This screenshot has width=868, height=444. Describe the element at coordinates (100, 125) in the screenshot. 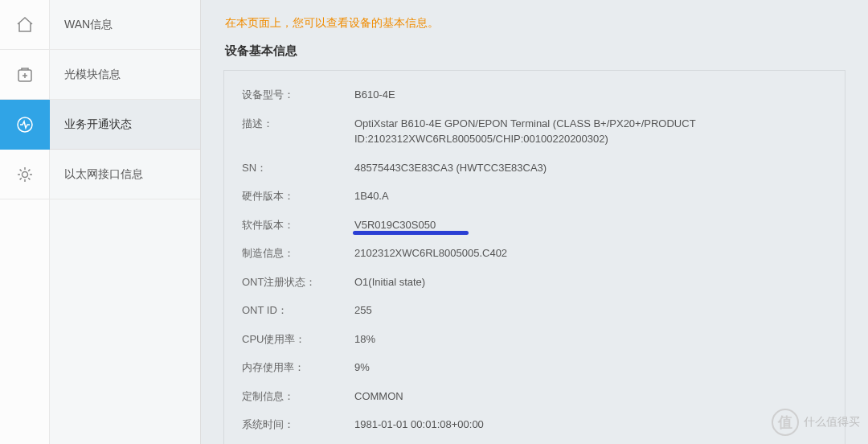

I see `sidebar-item-service-status: 业务开通状态` at that location.